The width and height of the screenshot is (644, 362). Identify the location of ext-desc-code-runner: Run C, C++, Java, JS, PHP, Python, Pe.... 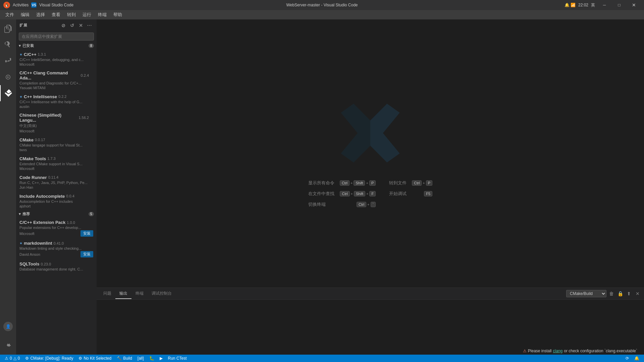
(56, 183).